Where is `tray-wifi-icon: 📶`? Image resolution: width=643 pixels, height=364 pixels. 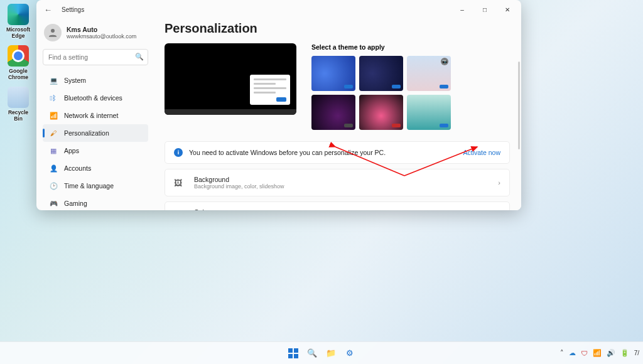
tray-wifi-icon: 📶 is located at coordinates (597, 353).